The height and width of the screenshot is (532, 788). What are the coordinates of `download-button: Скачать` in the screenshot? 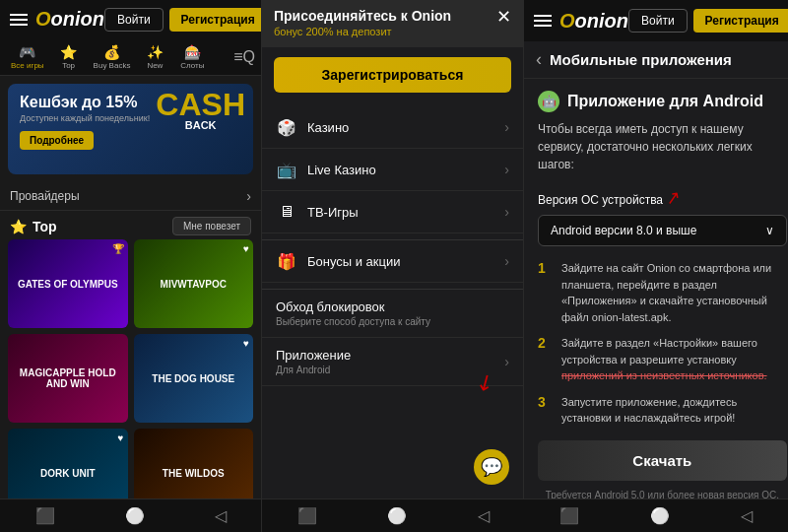 It's located at (662, 461).